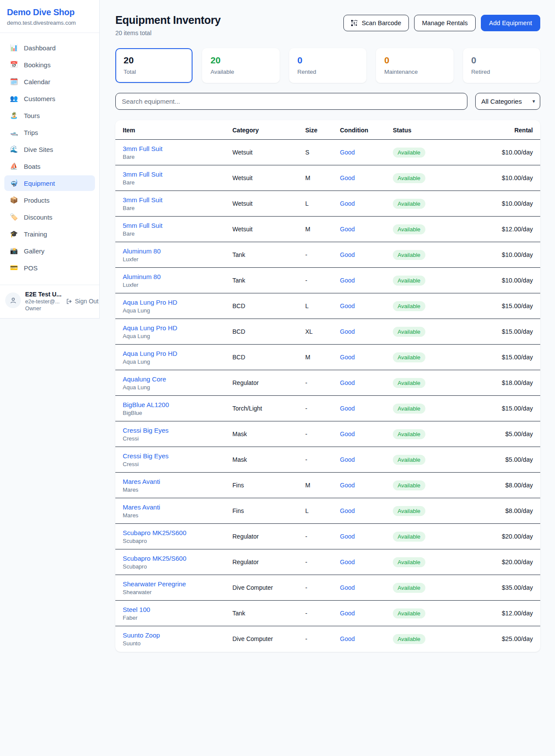 This screenshot has height=756, width=555. Describe the element at coordinates (241, 66) in the screenshot. I see `stat-card-available: 20Available` at that location.